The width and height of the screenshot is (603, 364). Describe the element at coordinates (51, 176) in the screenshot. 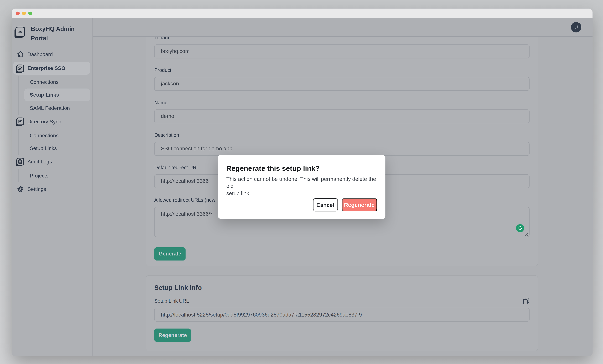

I see `sidebar-item-projects: Projects` at that location.